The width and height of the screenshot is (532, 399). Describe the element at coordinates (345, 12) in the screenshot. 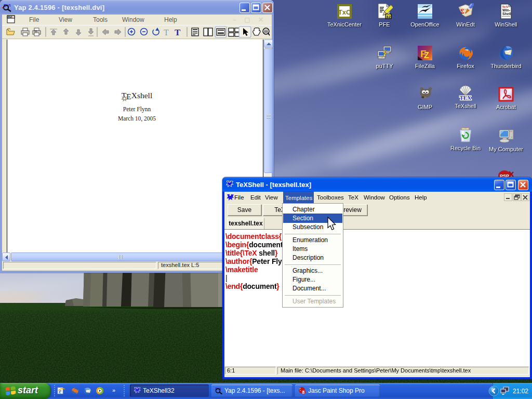

I see `svg-text: TxC` at that location.